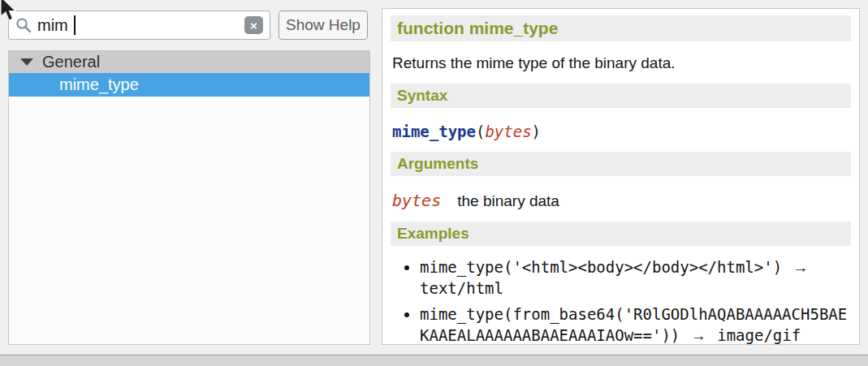 The image size is (868, 366). Describe the element at coordinates (71, 62) in the screenshot. I see `tree-group-label: General` at that location.